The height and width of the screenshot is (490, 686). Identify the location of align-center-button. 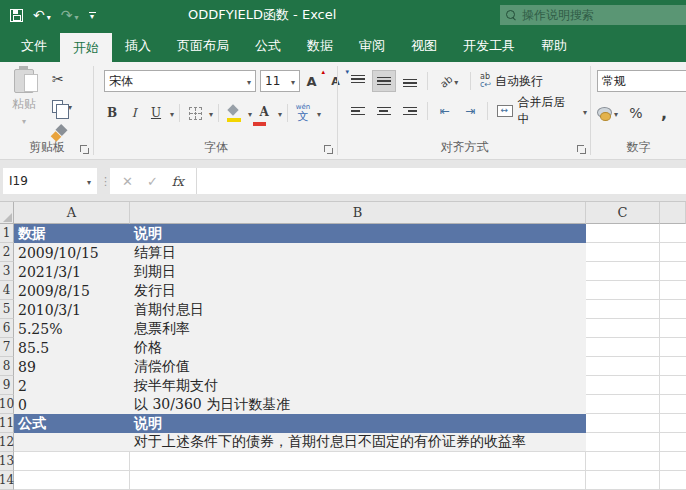
(384, 111).